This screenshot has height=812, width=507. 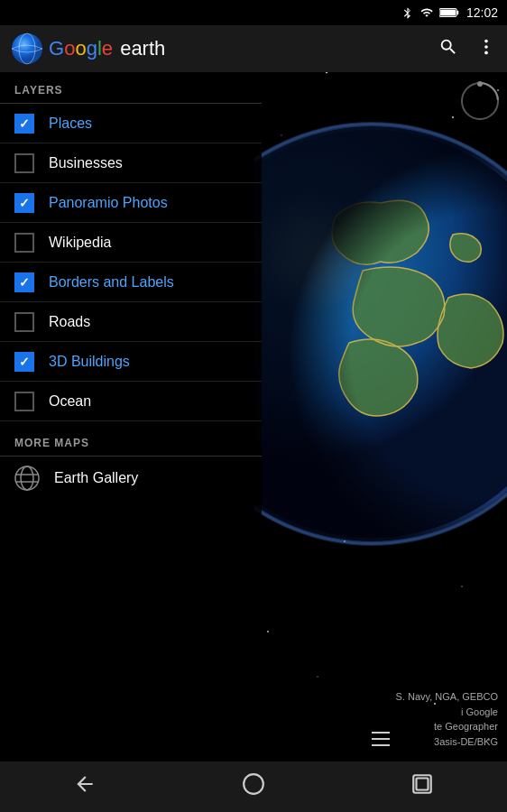 I want to click on earth-gallery-label: Earth Gallery, so click(x=96, y=478).